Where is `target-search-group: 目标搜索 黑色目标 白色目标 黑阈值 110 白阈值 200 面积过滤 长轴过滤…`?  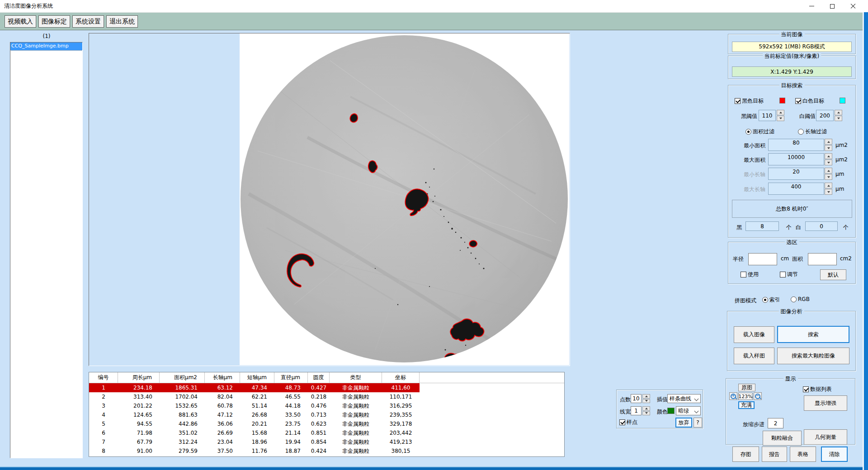
target-search-group: 目标搜索 黑色目标 白色目标 黑阈值 110 白阈值 200 面积过滤 长轴过滤… is located at coordinates (792, 161).